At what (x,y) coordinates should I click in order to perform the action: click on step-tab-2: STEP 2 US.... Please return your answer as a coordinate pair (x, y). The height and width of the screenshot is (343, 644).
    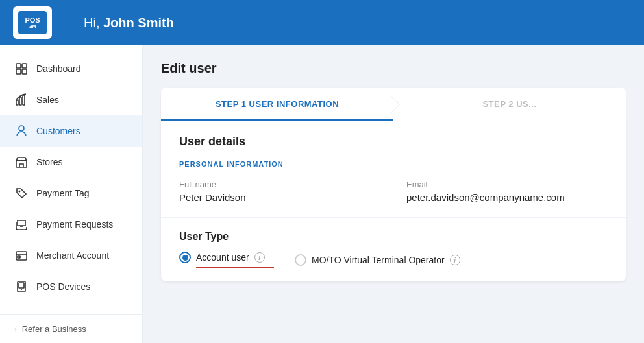
    Looking at the image, I should click on (510, 104).